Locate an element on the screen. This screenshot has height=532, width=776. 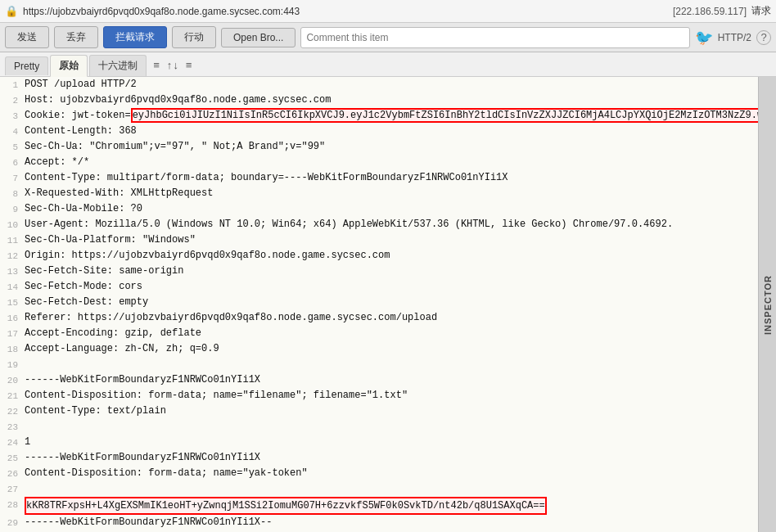
table-row: 17Accept-Encoding: gzip, deflate is located at coordinates (379, 334).